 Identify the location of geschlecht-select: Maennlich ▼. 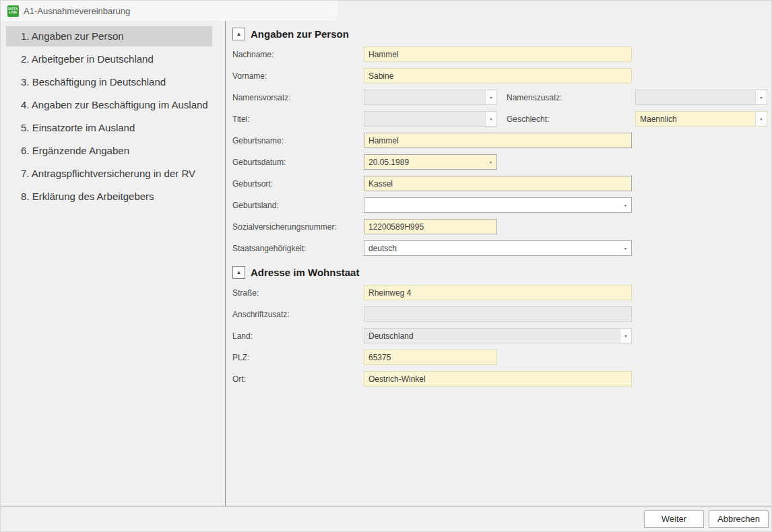
(701, 119).